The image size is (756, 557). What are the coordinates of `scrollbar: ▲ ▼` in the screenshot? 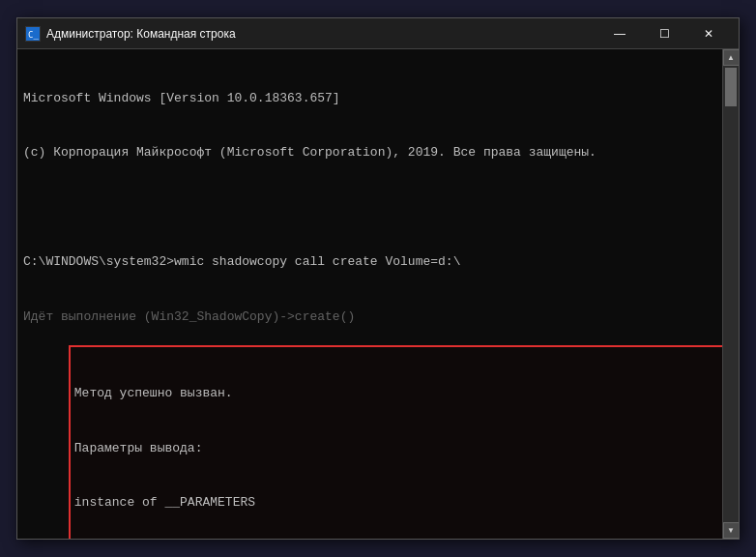 It's located at (731, 294).